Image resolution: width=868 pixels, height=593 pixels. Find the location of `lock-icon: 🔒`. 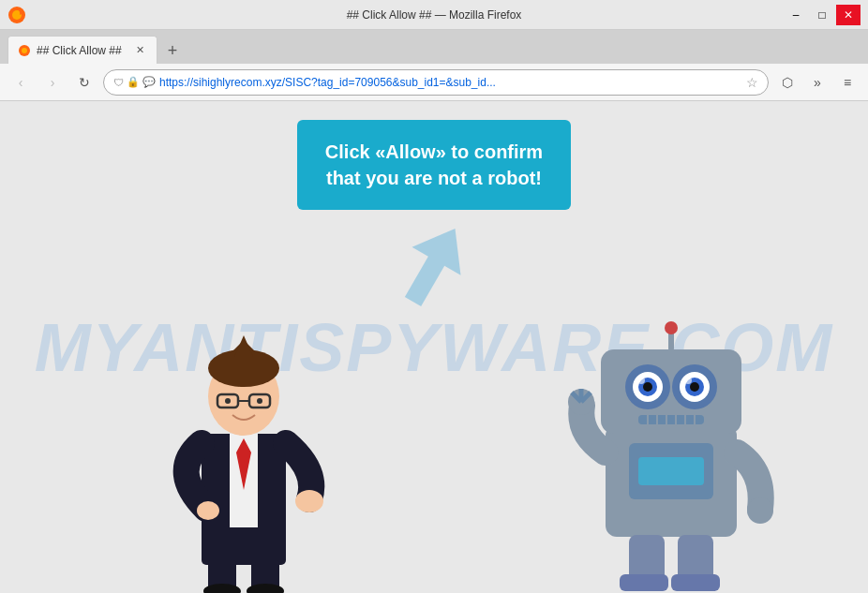

lock-icon: 🔒 is located at coordinates (133, 82).